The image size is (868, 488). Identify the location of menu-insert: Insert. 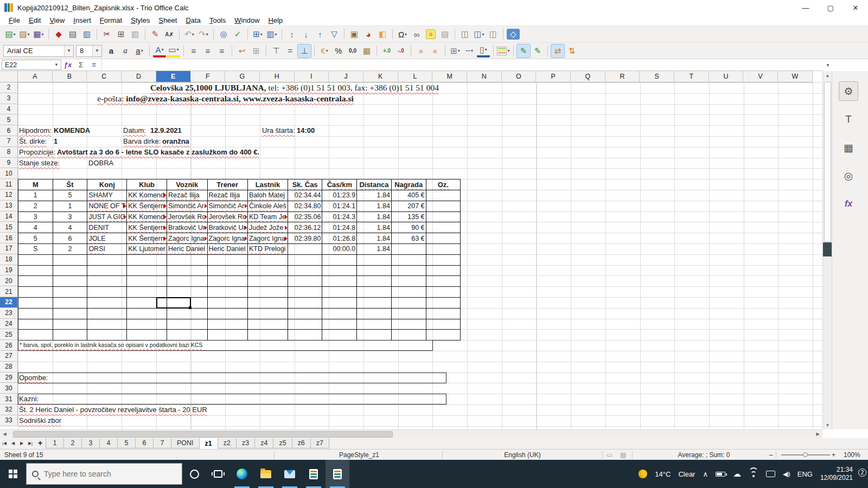
(82, 21).